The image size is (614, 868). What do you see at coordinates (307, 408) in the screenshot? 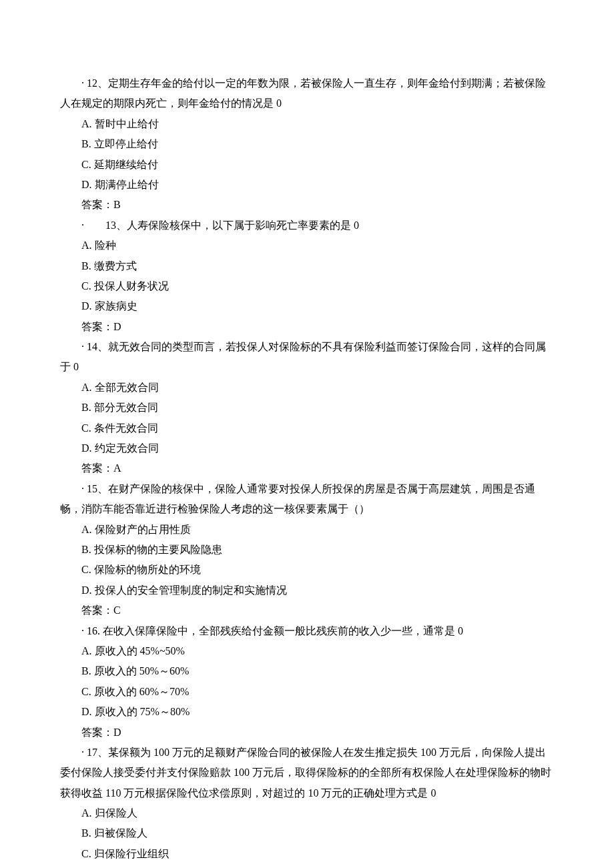
I see `question-option: B. 部分无效合同` at bounding box center [307, 408].